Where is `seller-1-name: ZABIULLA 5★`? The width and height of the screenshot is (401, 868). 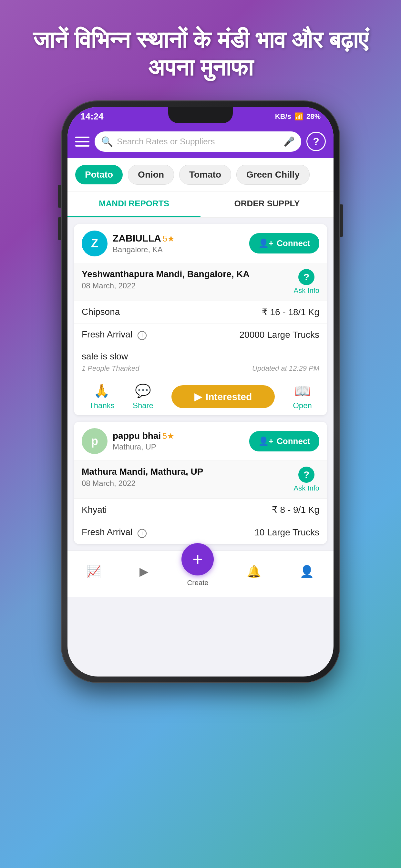 seller-1-name: ZABIULLA 5★ is located at coordinates (178, 239).